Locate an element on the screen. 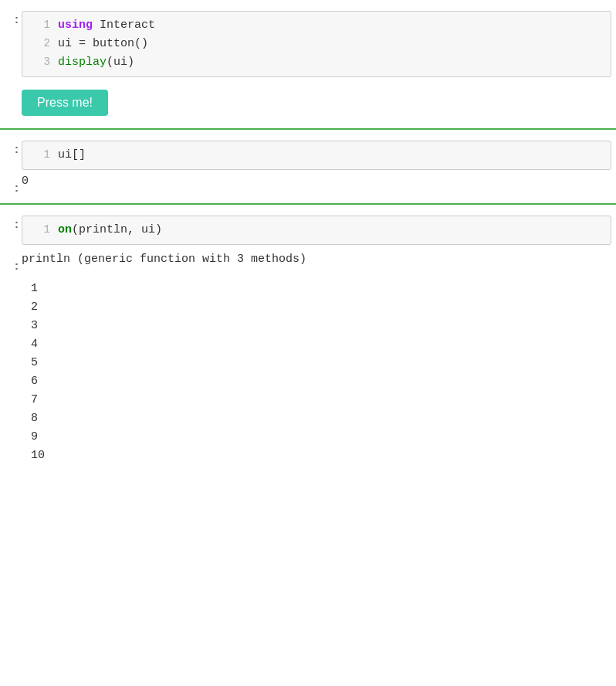 The width and height of the screenshot is (616, 686). cell-3-output-gutter: : is located at coordinates (11, 263).